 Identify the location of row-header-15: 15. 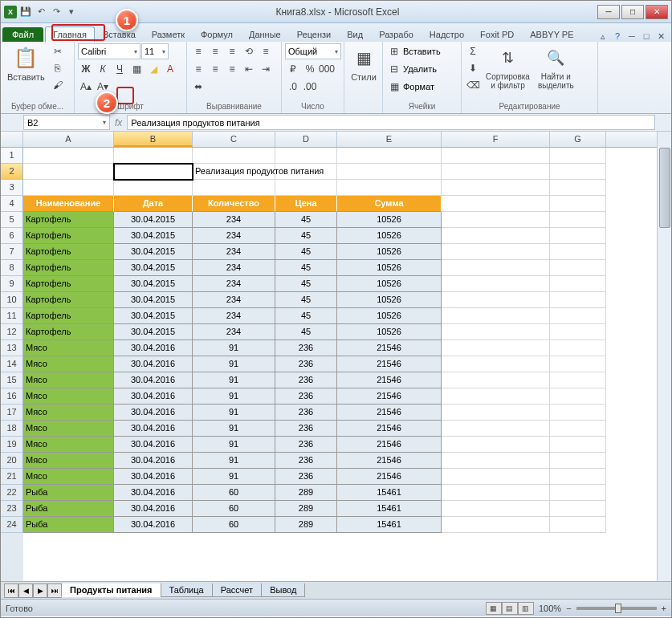
(12, 380).